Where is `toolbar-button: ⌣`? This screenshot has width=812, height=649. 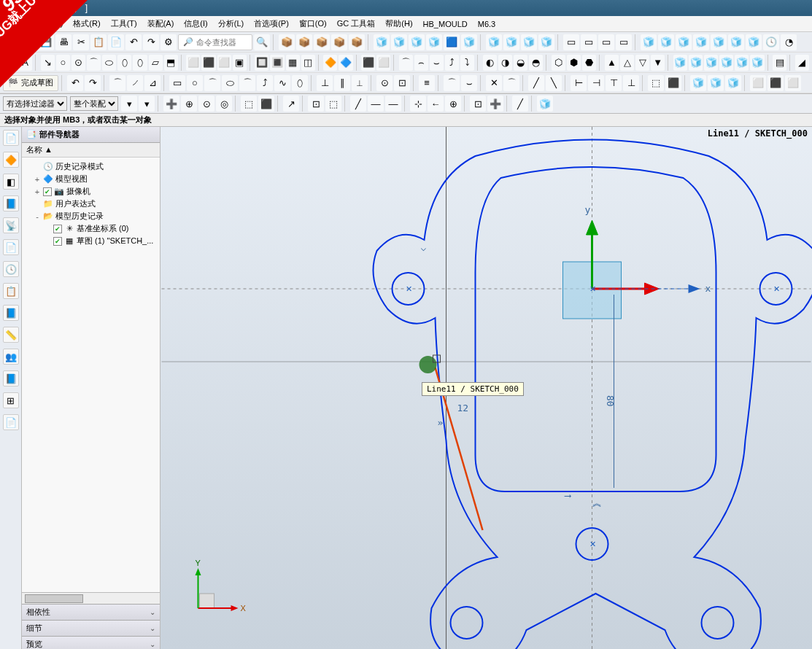 toolbar-button: ⌣ is located at coordinates (436, 63).